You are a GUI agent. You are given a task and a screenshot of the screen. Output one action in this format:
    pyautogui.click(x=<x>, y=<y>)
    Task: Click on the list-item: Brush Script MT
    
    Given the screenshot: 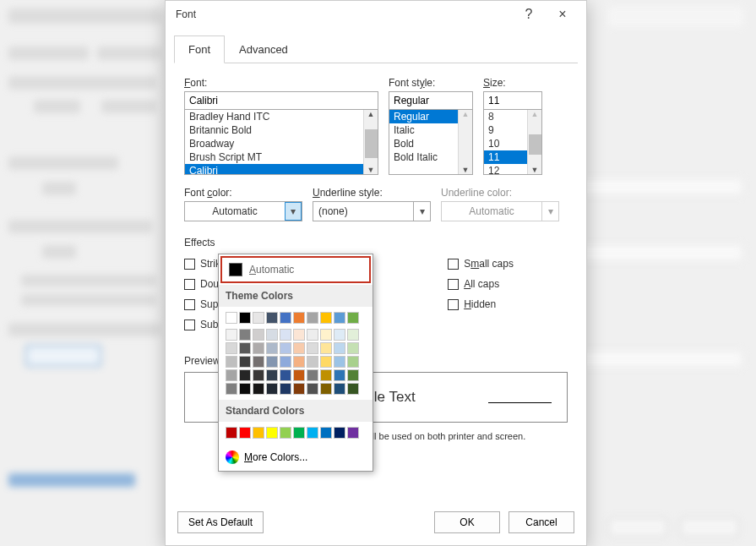 What is the action you would take?
    pyautogui.click(x=281, y=157)
    